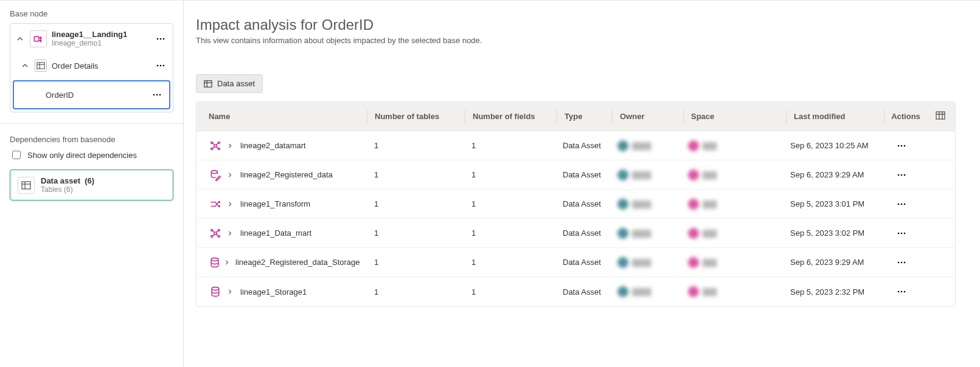 Image resolution: width=980 pixels, height=367 pixels. What do you see at coordinates (276, 233) in the screenshot?
I see `row-name: lineage1_Data_mart` at bounding box center [276, 233].